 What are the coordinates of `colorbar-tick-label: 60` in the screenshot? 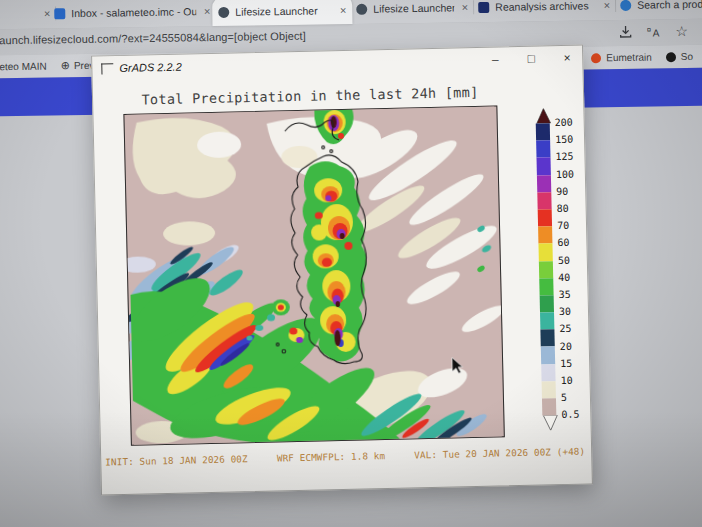 It's located at (563, 242).